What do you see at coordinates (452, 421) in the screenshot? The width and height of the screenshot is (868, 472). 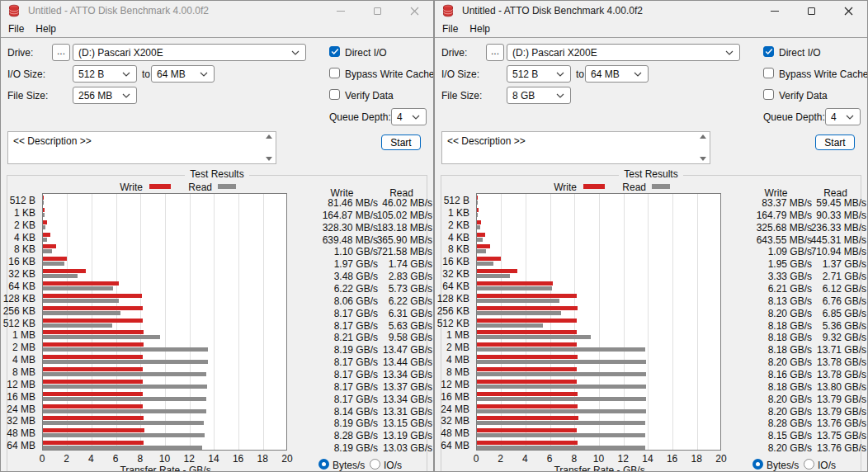 I see `y-axis-label: 32 MB` at bounding box center [452, 421].